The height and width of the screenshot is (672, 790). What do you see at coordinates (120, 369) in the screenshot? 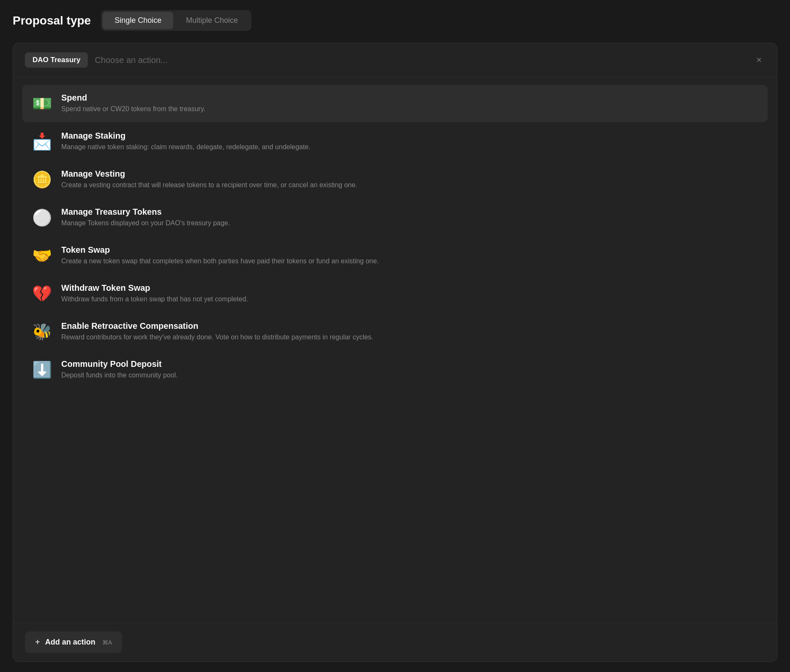
I see `action-text-community-pool-deposit: Community Pool Deposit Deposit funds int…` at bounding box center [120, 369].